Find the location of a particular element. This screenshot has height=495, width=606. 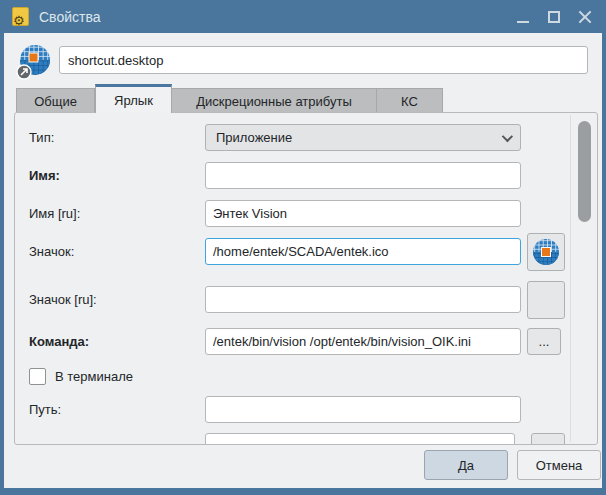

icon-label: Значок: is located at coordinates (52, 252).